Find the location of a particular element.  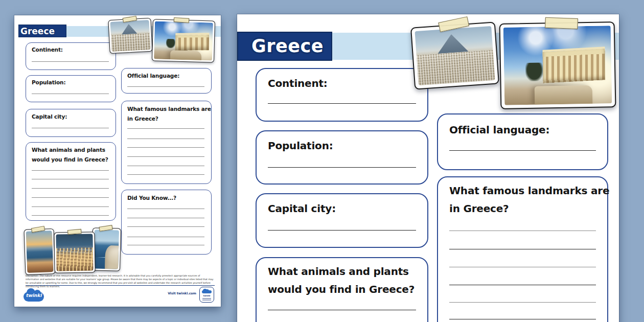

photo-santorini-sunset is located at coordinates (39, 251).